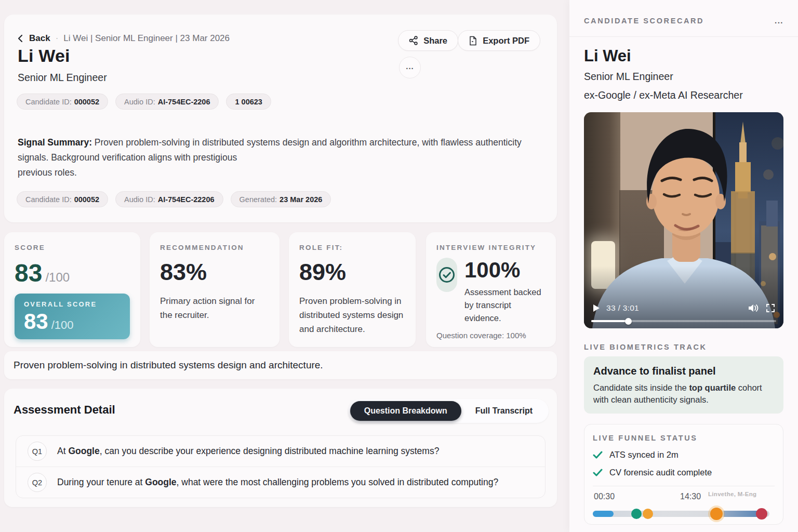  What do you see at coordinates (491, 336) in the screenshot?
I see `question-coverage: Question coverage: 100%` at bounding box center [491, 336].